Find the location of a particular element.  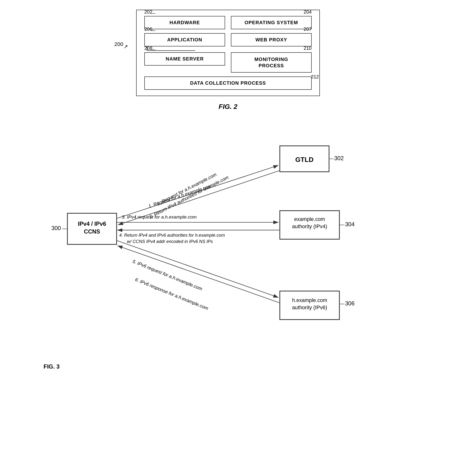

fig3-arrow6 is located at coordinates (199, 274).